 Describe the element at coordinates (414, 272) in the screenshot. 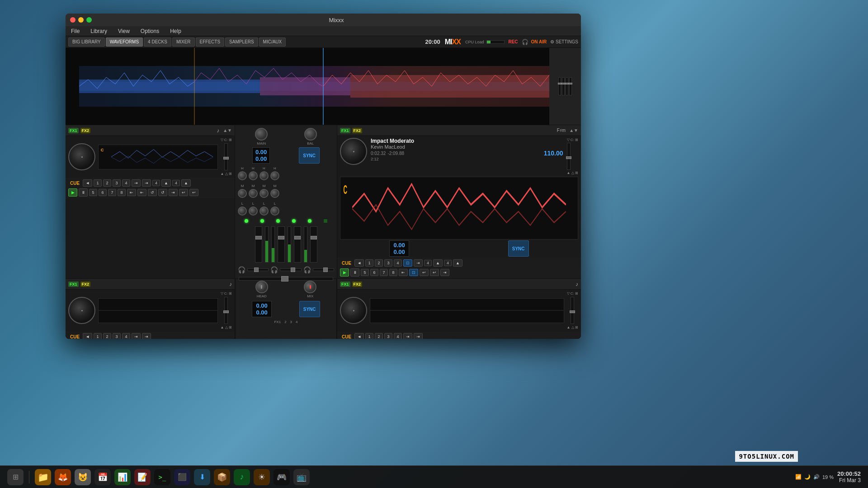

I see `deck2-loop-active-2: ⊡` at that location.